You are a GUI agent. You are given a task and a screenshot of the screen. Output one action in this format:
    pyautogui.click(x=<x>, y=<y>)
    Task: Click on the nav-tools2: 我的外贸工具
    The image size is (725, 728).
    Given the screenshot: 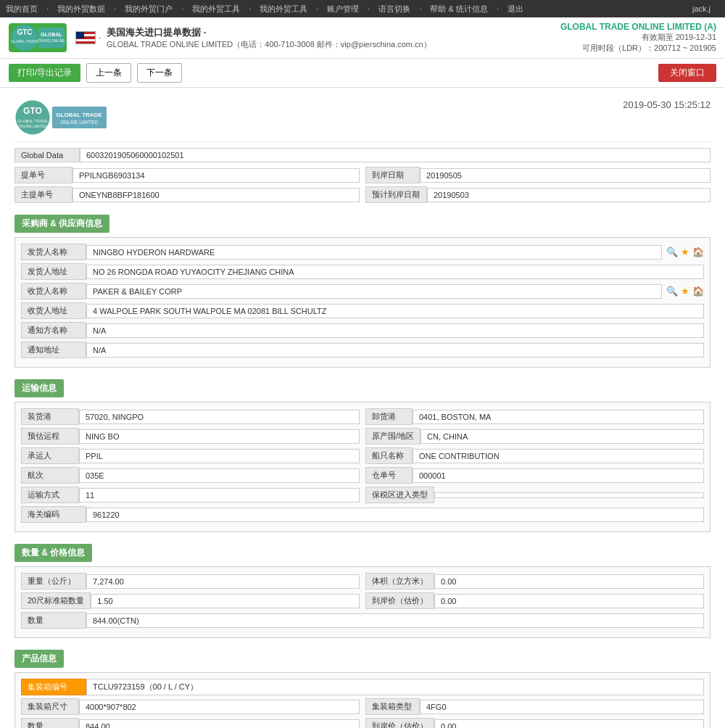 What is the action you would take?
    pyautogui.click(x=283, y=9)
    